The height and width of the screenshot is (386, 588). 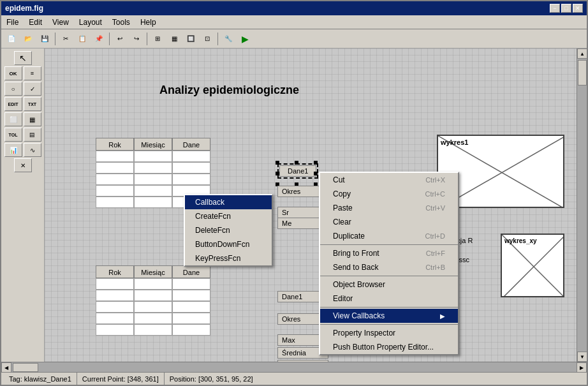 What do you see at coordinates (115, 168) in the screenshot?
I see `table1-r2c1` at bounding box center [115, 168].